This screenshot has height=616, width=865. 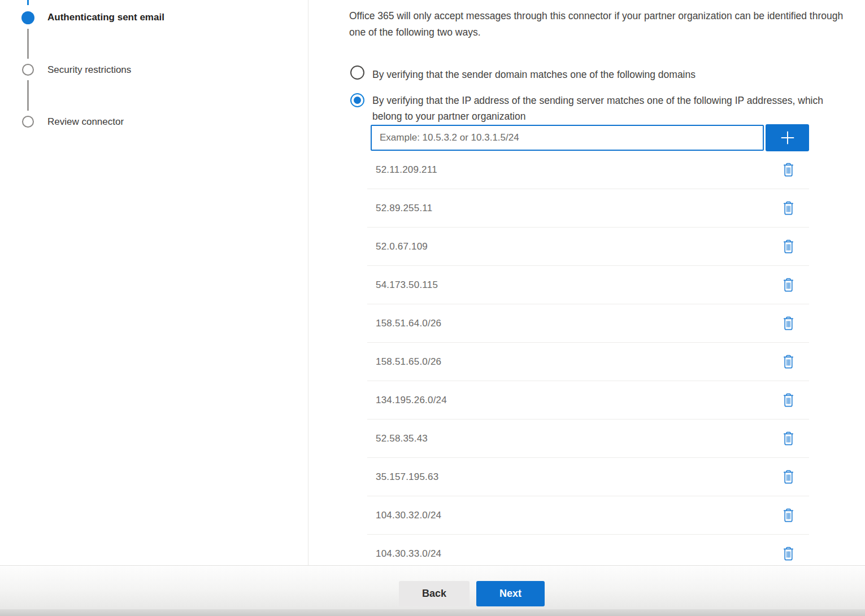 What do you see at coordinates (89, 70) in the screenshot?
I see `step-label-security-restrictions: Security restrictions` at bounding box center [89, 70].